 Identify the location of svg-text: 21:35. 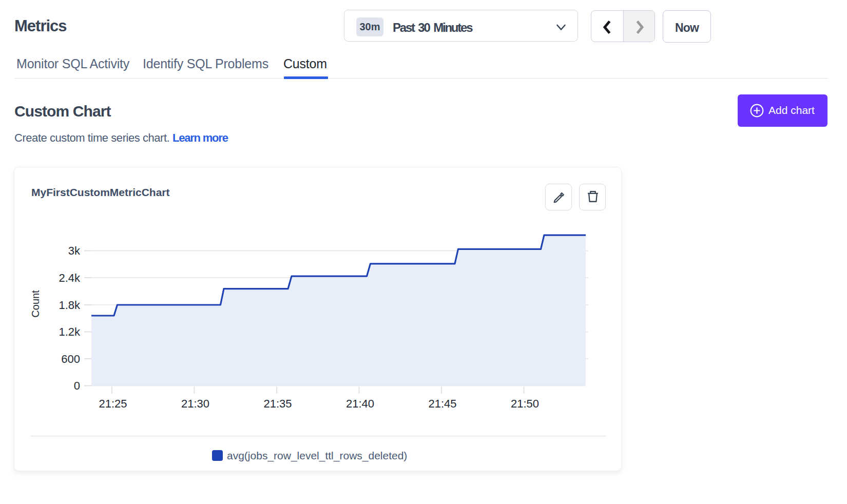
(277, 403).